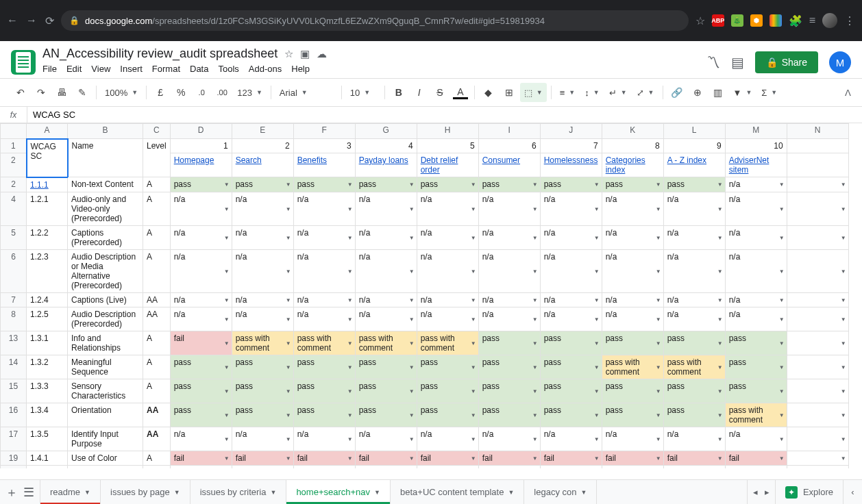  I want to click on row-header: 5, so click(14, 237).